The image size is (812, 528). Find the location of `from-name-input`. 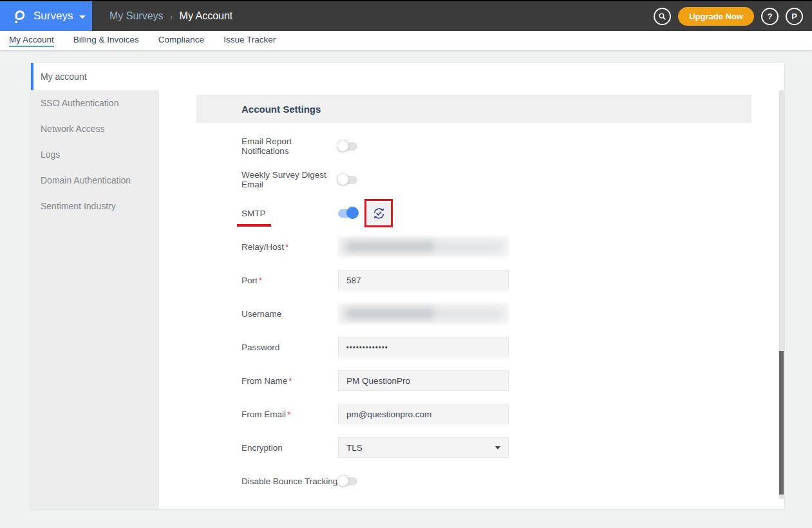

from-name-input is located at coordinates (424, 381).